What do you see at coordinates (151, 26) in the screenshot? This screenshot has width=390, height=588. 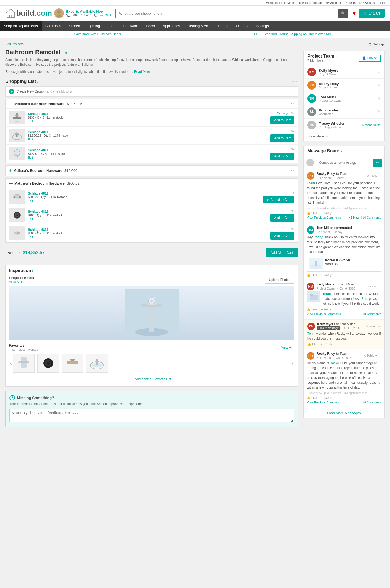 I see `nav-decor: Decor` at bounding box center [151, 26].